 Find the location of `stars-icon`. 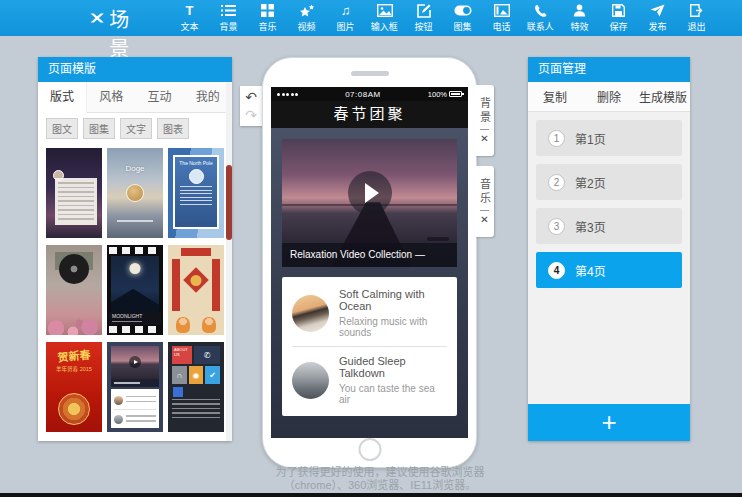

stars-icon is located at coordinates (307, 10).